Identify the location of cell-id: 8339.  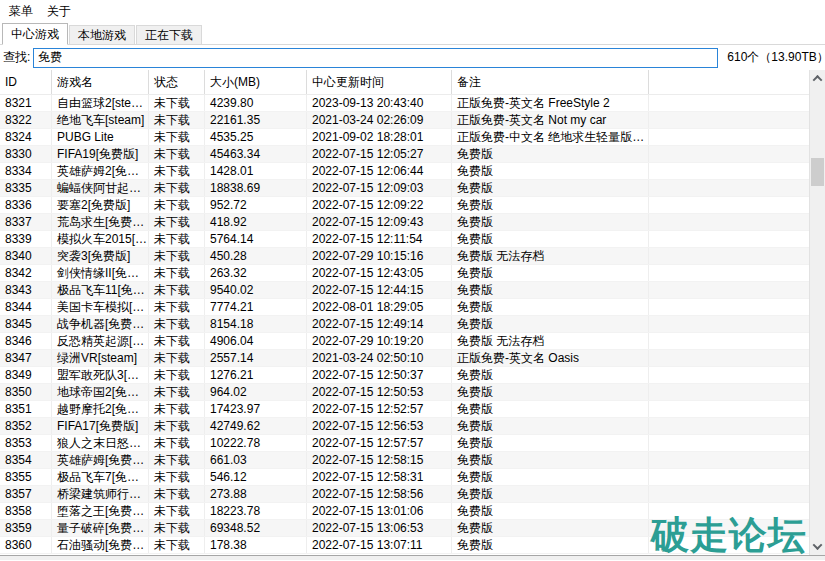
(26, 239).